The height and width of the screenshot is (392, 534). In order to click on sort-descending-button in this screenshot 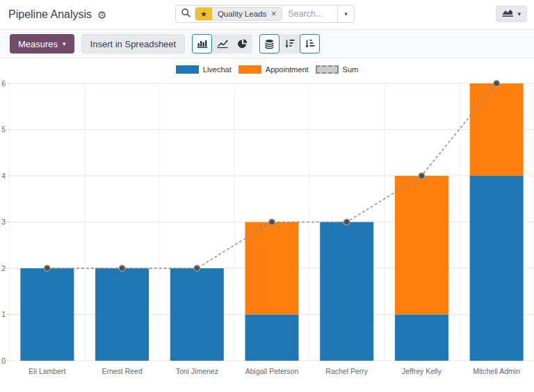, I will do `click(289, 44)`.